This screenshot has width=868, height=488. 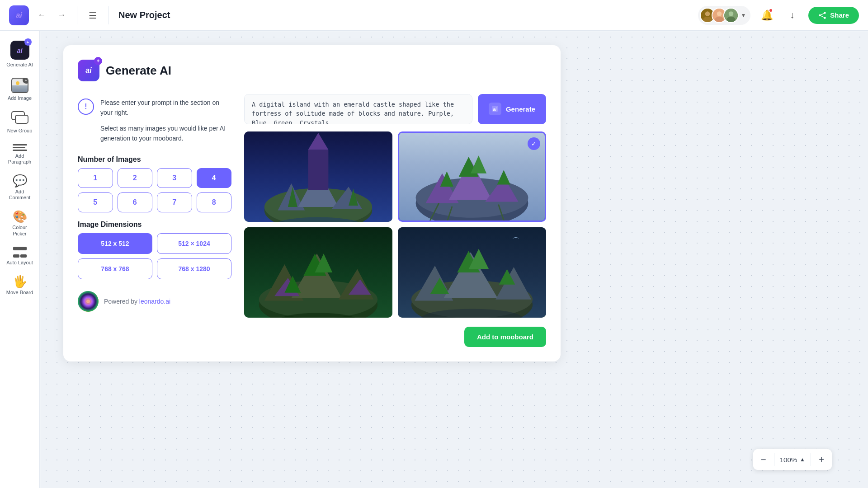 What do you see at coordinates (724, 15) in the screenshot?
I see `avatar-group: ▼` at bounding box center [724, 15].